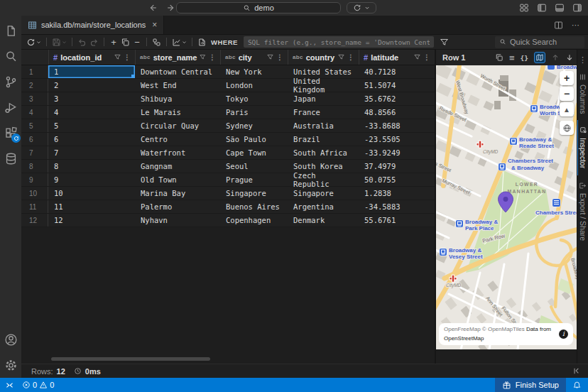  Describe the element at coordinates (258, 8) in the screenshot. I see `command-center-search: demo` at that location.